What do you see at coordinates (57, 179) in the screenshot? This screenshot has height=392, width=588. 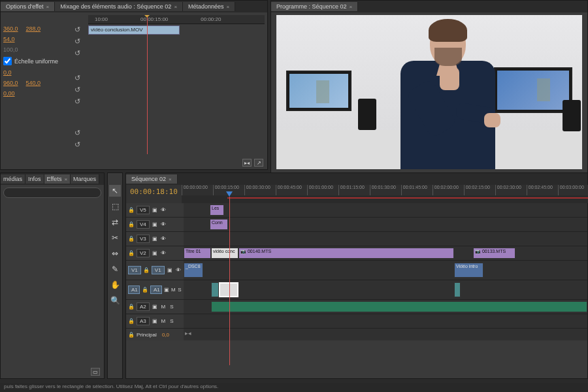 I see `tab-effects: Effets ×` at bounding box center [57, 179].